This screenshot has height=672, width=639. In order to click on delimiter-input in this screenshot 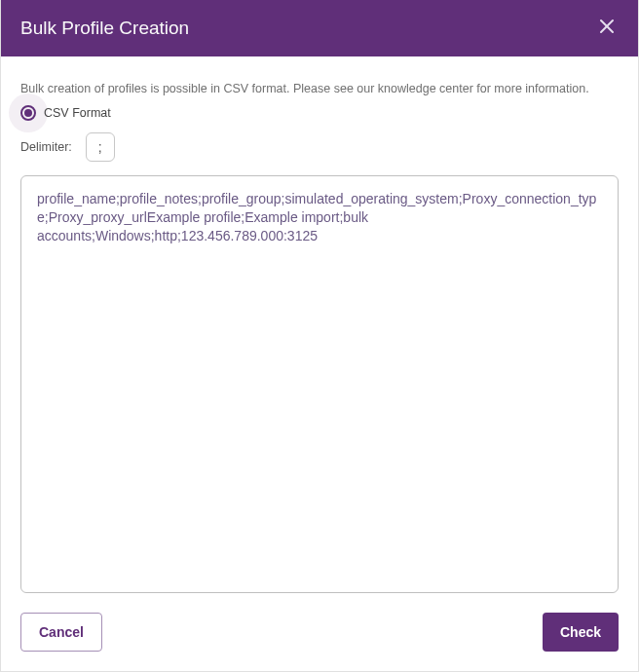, I will do `click(100, 147)`.